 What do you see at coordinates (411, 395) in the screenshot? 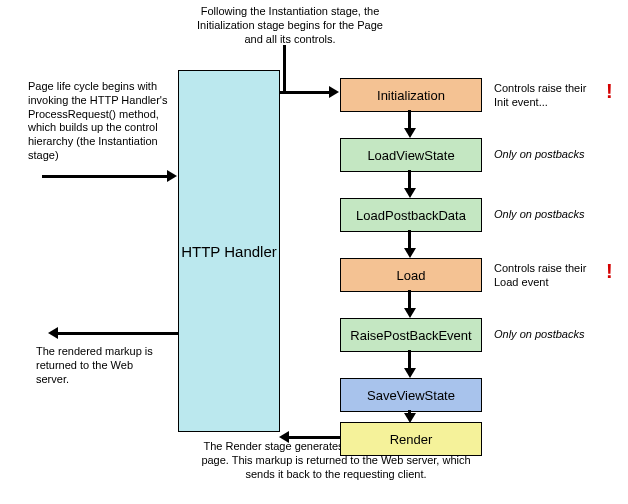
I see `stage-save-view-state: SaveViewState` at bounding box center [411, 395].